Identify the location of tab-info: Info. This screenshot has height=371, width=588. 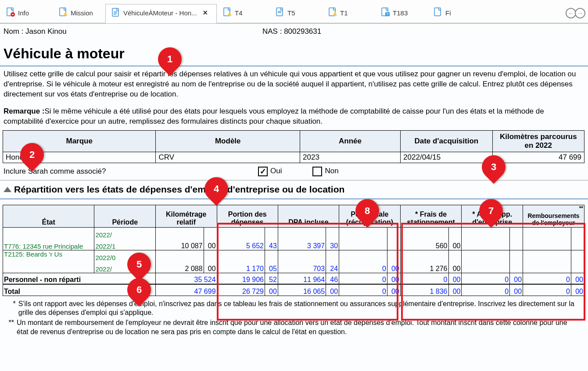
(26, 13).